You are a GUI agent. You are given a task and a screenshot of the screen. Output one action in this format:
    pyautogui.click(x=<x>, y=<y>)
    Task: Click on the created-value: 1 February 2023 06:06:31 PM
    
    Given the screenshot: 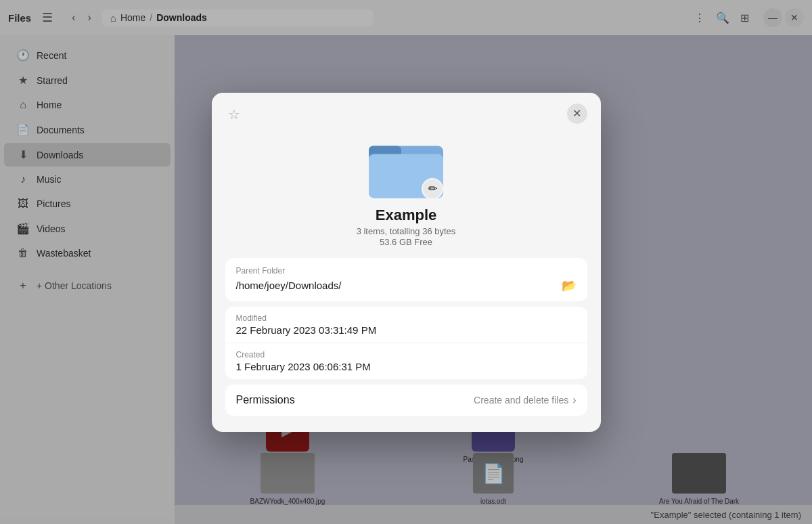 What is the action you would take?
    pyautogui.click(x=406, y=367)
    